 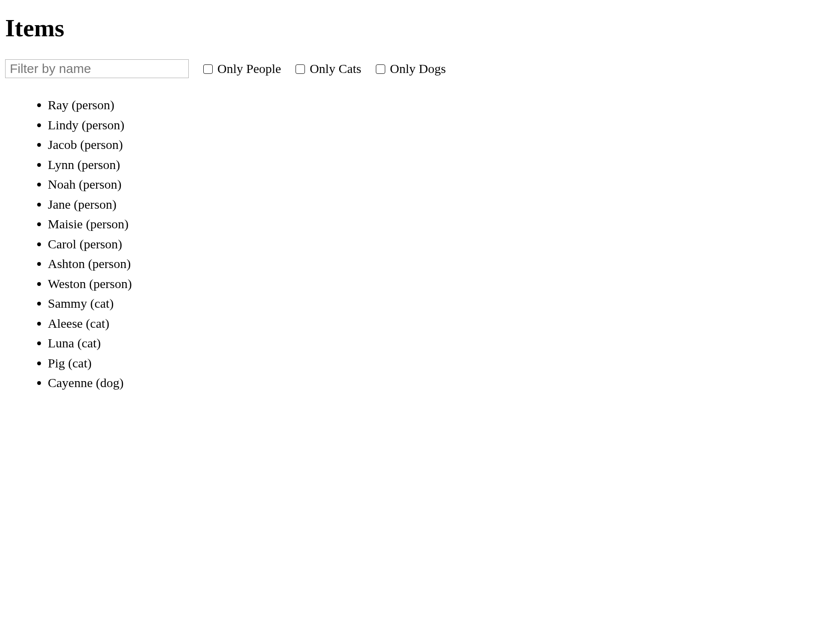 I want to click on filter-name-input, so click(x=97, y=69).